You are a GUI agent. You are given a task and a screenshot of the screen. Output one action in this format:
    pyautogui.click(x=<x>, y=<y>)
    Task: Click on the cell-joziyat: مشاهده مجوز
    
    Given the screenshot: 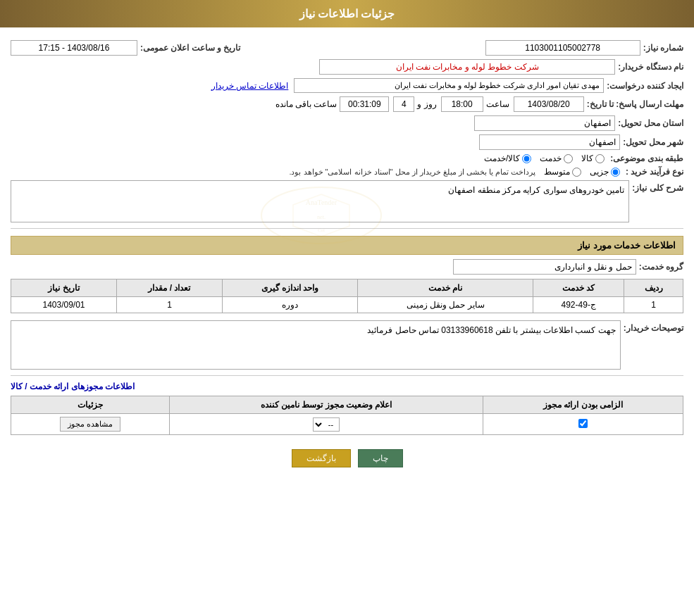 What is the action you would take?
    pyautogui.click(x=90, y=425)
    